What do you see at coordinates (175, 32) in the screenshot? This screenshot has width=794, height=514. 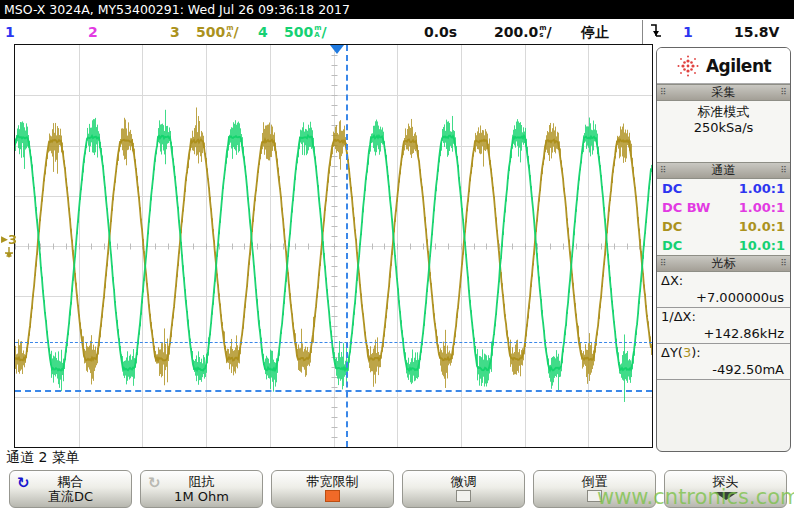 I see `channel-3-button: 3` at bounding box center [175, 32].